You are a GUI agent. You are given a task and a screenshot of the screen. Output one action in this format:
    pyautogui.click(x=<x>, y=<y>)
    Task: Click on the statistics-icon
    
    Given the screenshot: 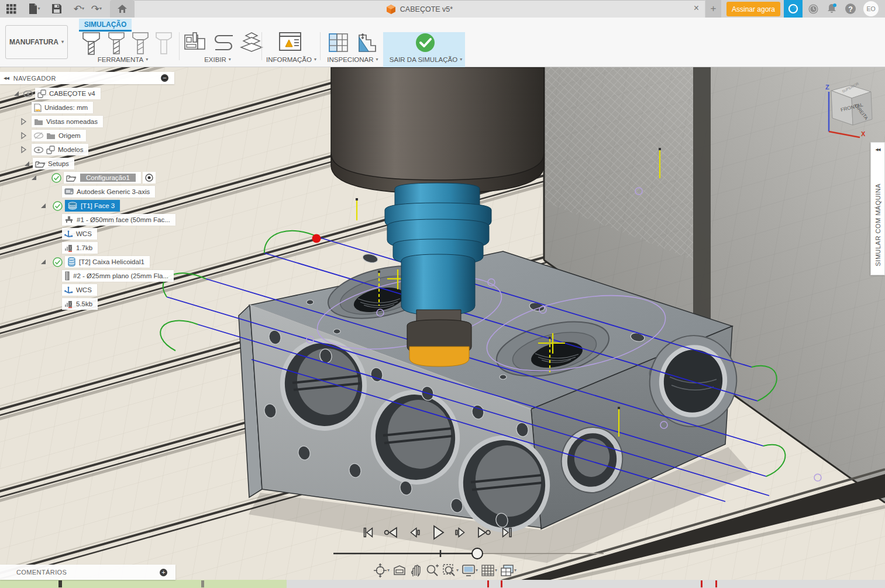 What is the action you would take?
    pyautogui.click(x=339, y=43)
    